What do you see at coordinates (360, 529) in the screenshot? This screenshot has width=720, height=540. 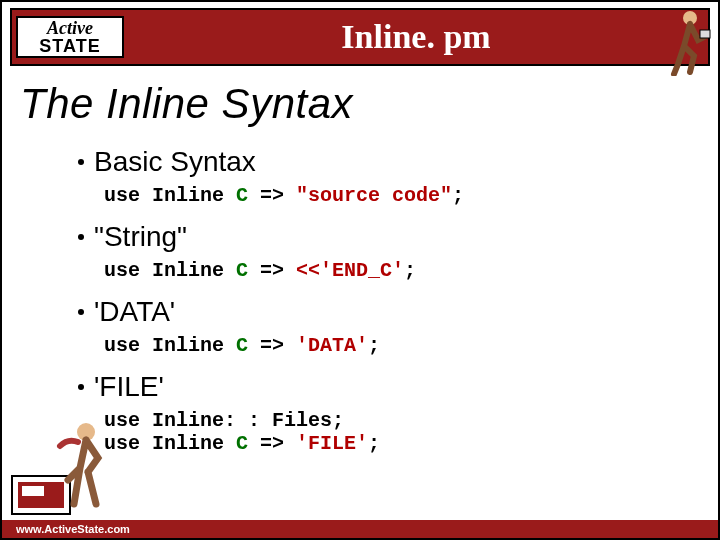 I see `footer-bar: www.ActiveState.com` at bounding box center [360, 529].